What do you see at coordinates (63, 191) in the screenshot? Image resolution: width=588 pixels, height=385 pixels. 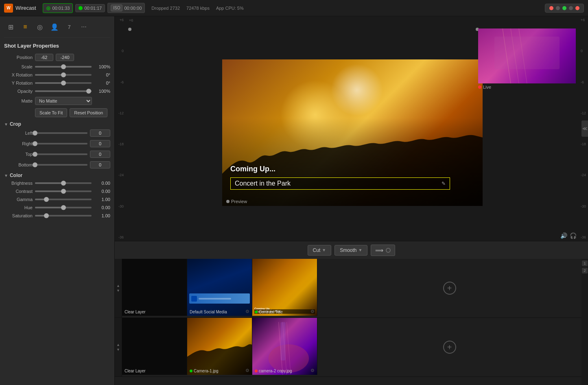 I see `contrast-slider` at bounding box center [63, 191].